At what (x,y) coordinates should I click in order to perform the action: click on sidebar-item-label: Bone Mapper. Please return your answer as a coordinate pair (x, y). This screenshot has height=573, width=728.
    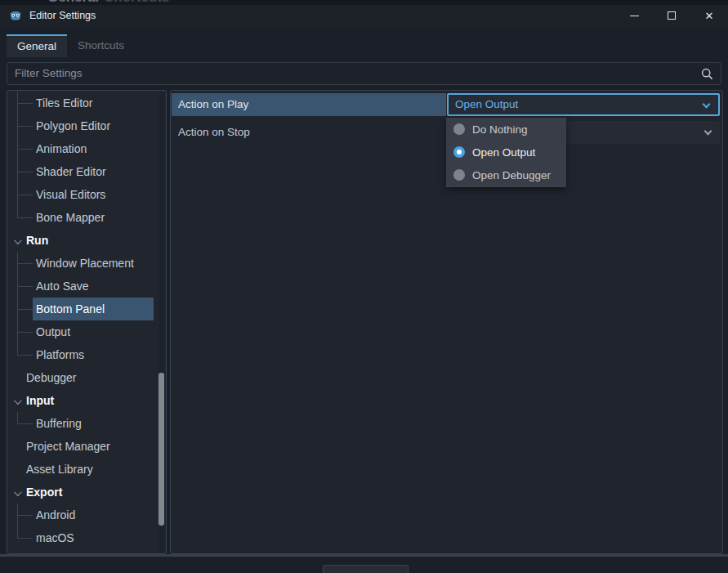
    Looking at the image, I should click on (70, 217).